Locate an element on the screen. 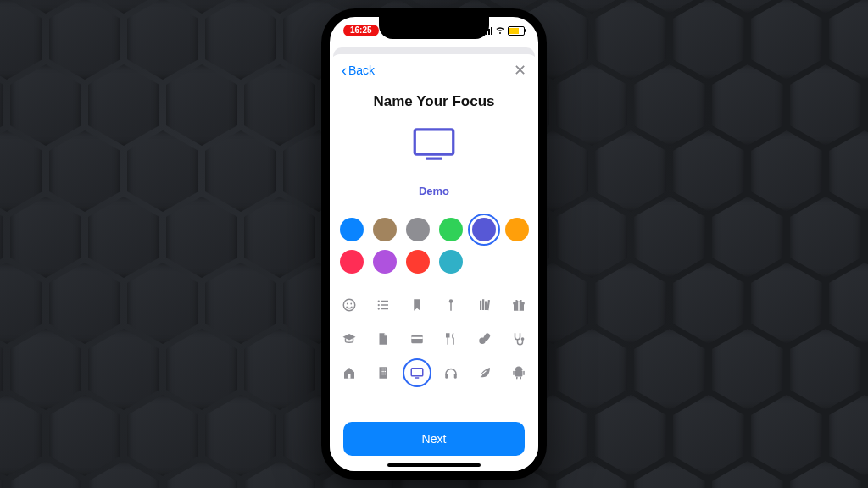 The height and width of the screenshot is (488, 868). icon-option-headphones is located at coordinates (451, 373).